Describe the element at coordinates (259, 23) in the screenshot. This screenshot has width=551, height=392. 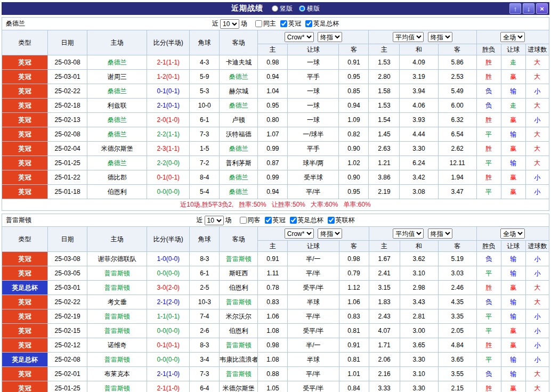
I see `checkbox-input-same-home` at that location.